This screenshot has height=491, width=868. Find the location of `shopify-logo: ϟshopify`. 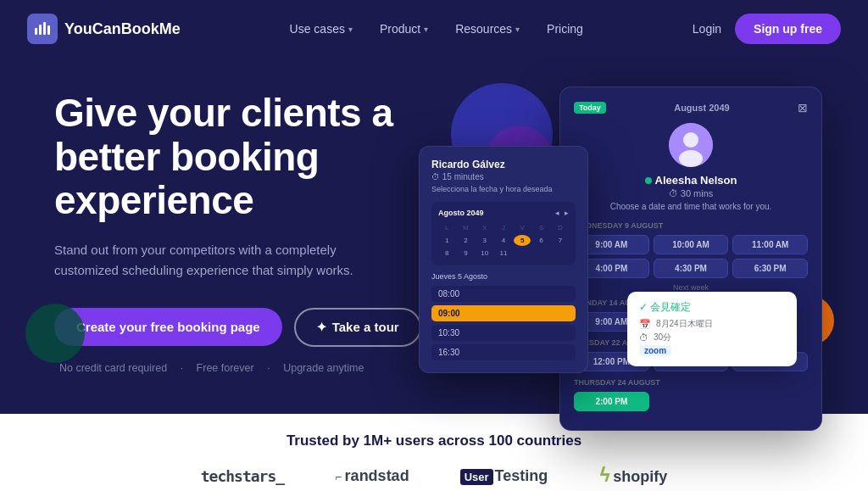

shopify-logo: ϟshopify is located at coordinates (632, 476).